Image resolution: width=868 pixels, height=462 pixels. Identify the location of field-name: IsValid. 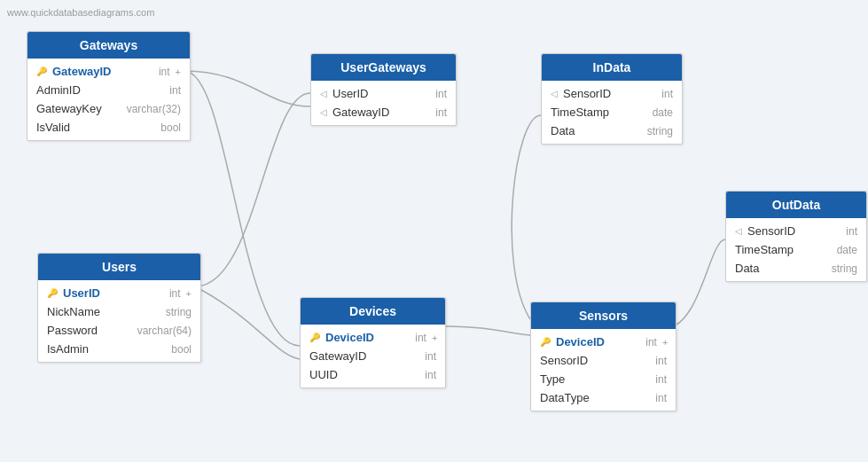
(82, 128).